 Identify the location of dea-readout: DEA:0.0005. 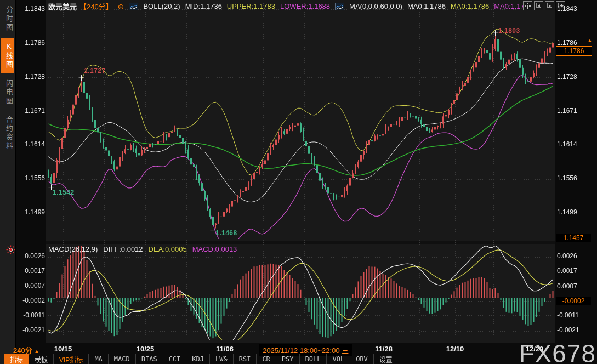
(168, 249).